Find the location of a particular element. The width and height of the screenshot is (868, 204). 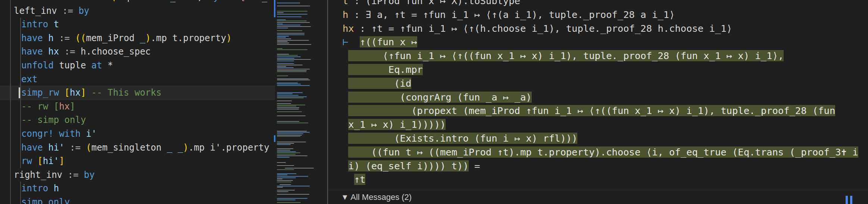

code-line: have hi' := (mem_singleton _ _).mp i'.pr… is located at coordinates (146, 148).